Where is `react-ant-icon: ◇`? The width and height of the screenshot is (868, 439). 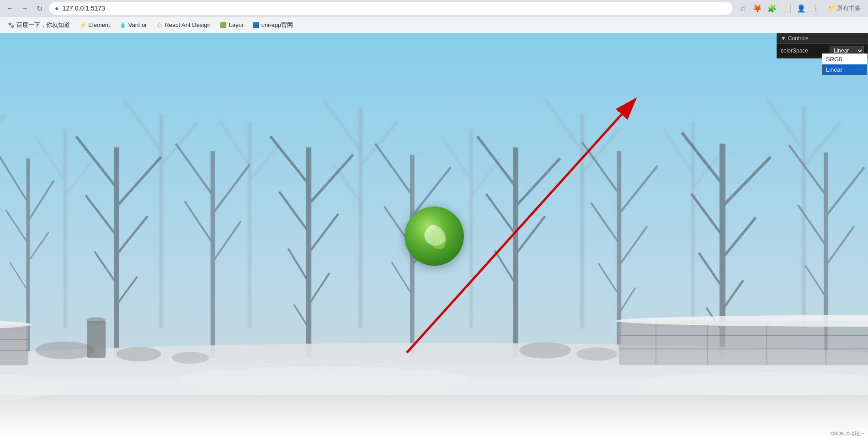 react-ant-icon: ◇ is located at coordinates (159, 25).